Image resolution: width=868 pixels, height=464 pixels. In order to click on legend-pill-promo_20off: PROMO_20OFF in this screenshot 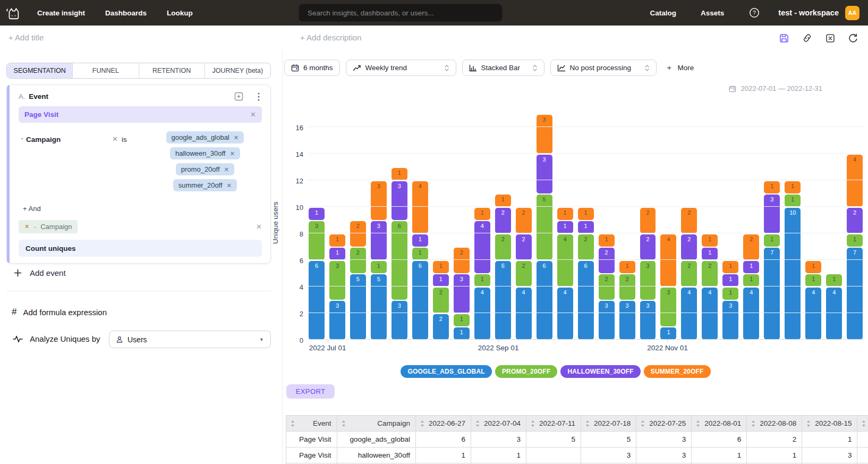, I will do `click(526, 372)`.